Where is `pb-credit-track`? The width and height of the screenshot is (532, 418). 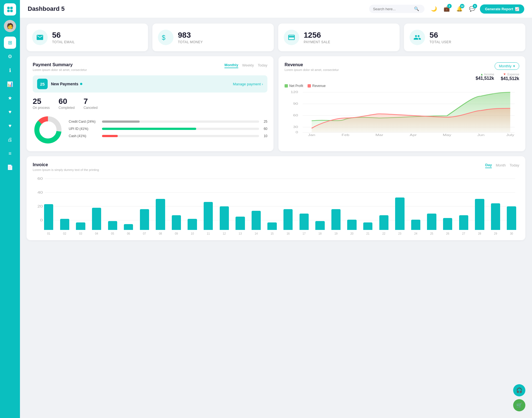 pb-credit-track is located at coordinates (181, 122).